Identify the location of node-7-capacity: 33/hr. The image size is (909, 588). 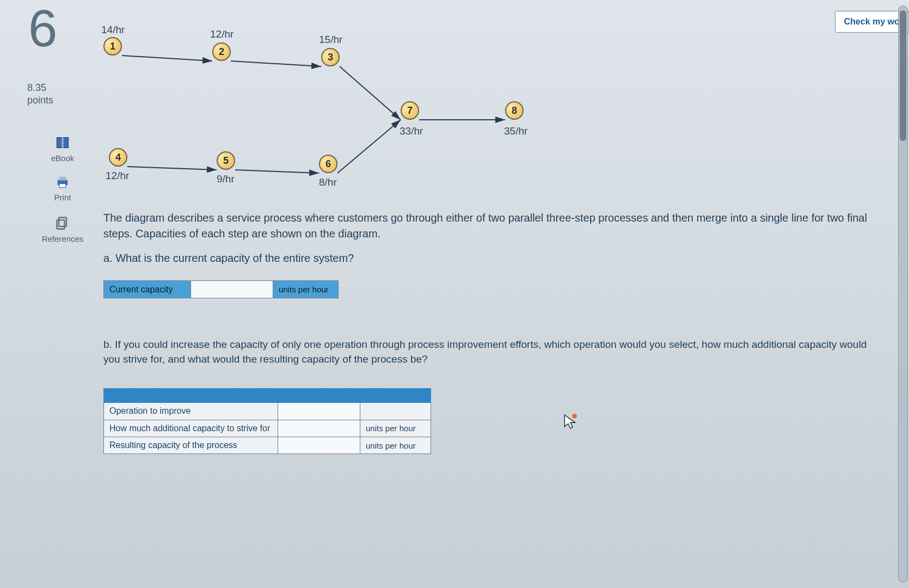
(411, 131).